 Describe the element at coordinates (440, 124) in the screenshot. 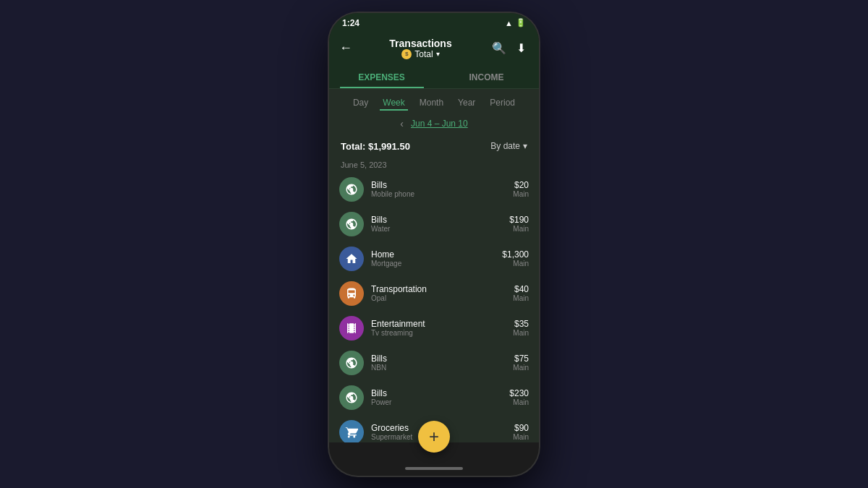

I see `date-range-label: Jun 4 – Jun 10` at that location.